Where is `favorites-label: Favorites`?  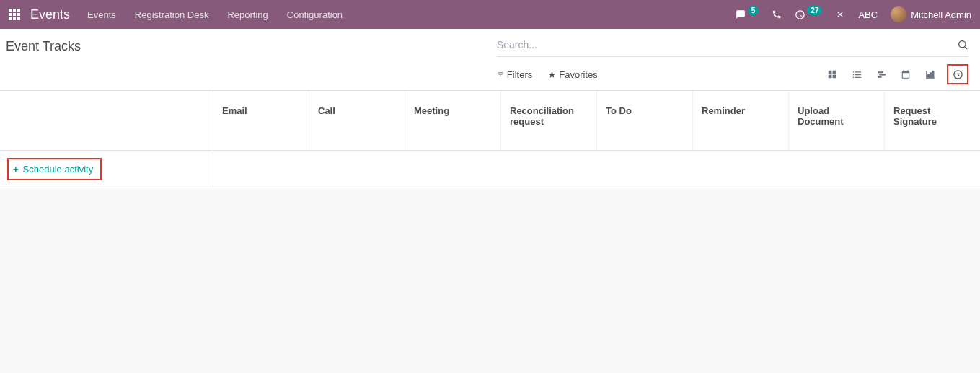
favorites-label: Favorites is located at coordinates (578, 75).